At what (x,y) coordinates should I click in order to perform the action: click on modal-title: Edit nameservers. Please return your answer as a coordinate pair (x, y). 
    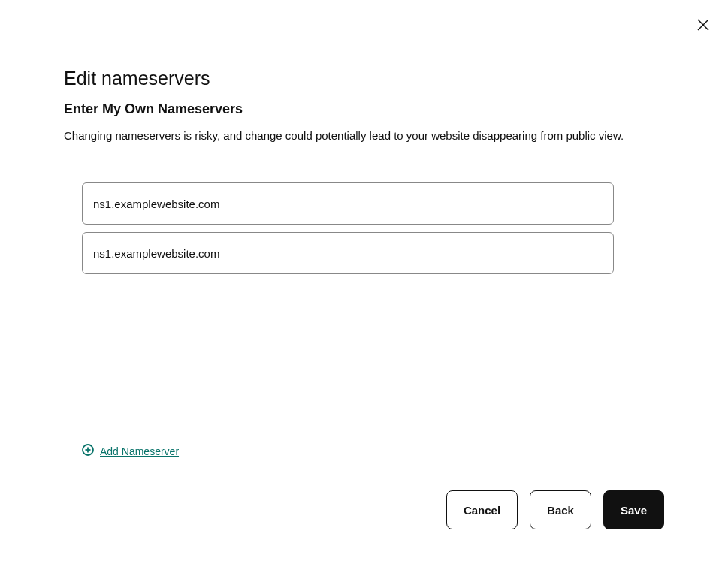
    Looking at the image, I should click on (364, 78).